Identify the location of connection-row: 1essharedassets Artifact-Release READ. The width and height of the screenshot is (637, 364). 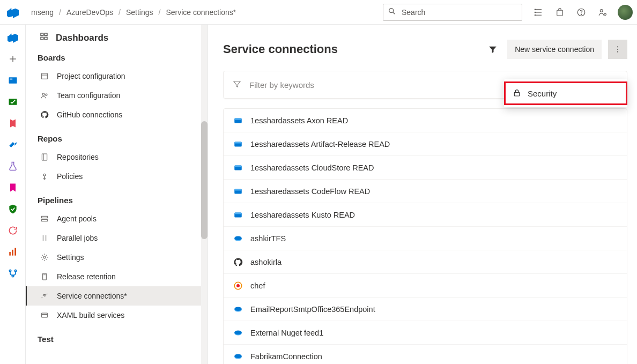
(425, 144).